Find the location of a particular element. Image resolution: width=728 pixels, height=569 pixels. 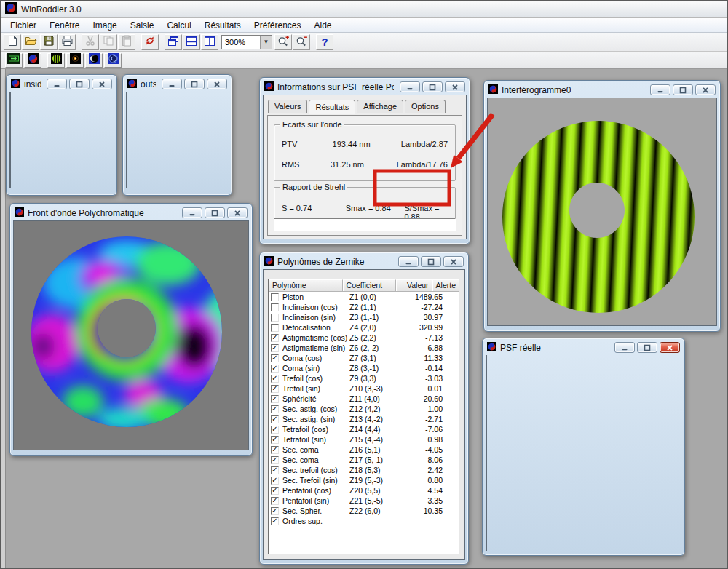

psf-button is located at coordinates (75, 60).